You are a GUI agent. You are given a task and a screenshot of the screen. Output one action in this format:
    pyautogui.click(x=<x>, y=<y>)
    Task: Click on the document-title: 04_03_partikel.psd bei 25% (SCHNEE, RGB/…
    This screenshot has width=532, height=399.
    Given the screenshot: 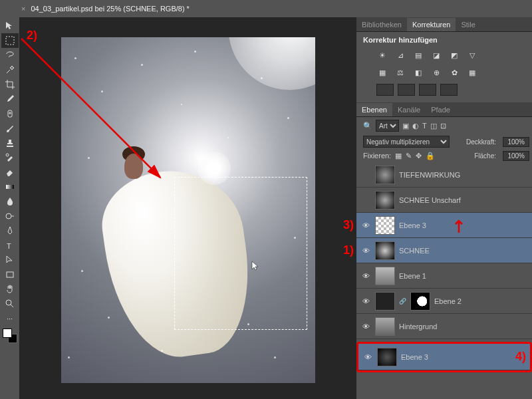 What is the action you would take?
    pyautogui.click(x=110, y=9)
    